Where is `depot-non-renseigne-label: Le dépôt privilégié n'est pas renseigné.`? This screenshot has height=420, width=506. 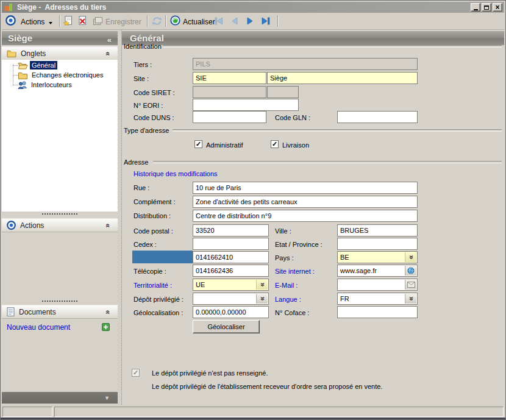 depot-non-renseigne-label: Le dépôt privilégié n'est pas renseigné. is located at coordinates (210, 373).